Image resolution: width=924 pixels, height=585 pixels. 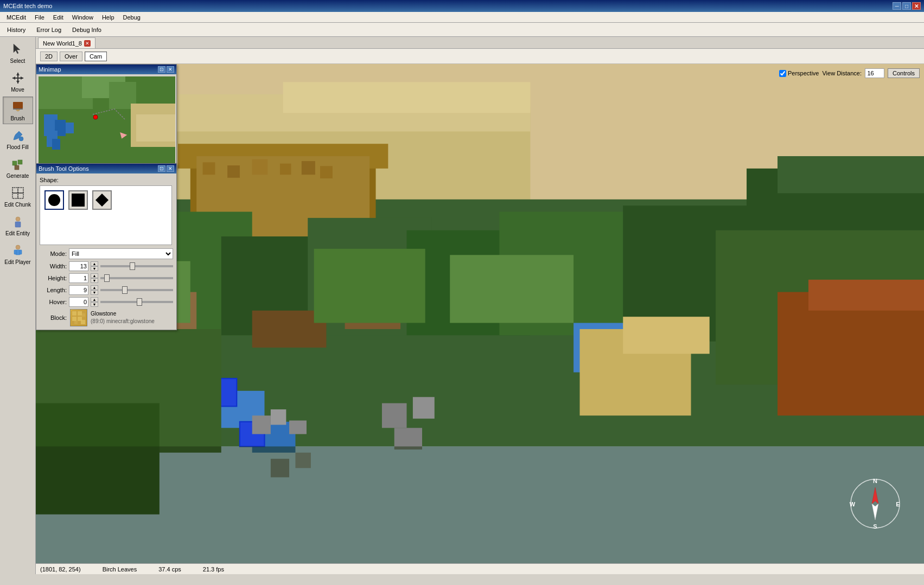 I want to click on view-cam-button: Cam, so click(x=95, y=56).